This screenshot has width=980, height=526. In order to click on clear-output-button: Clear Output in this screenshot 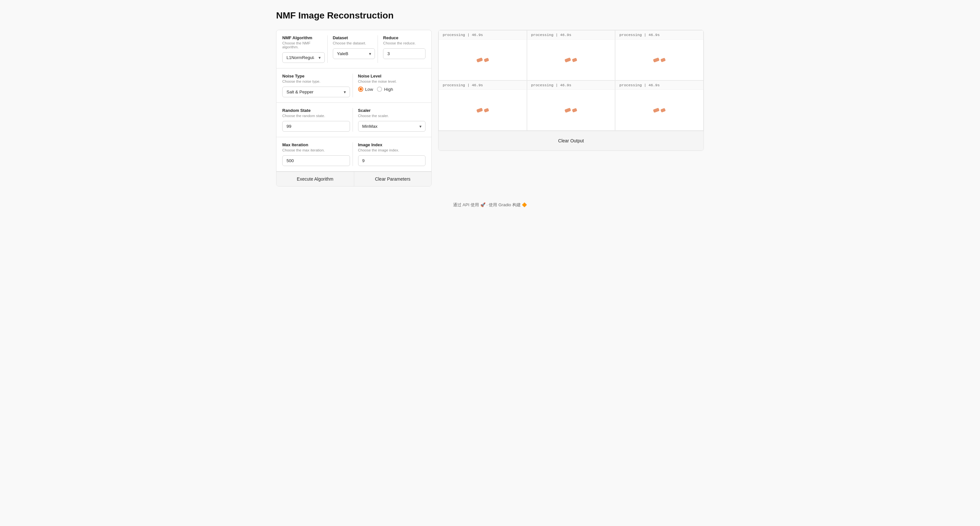, I will do `click(571, 141)`.